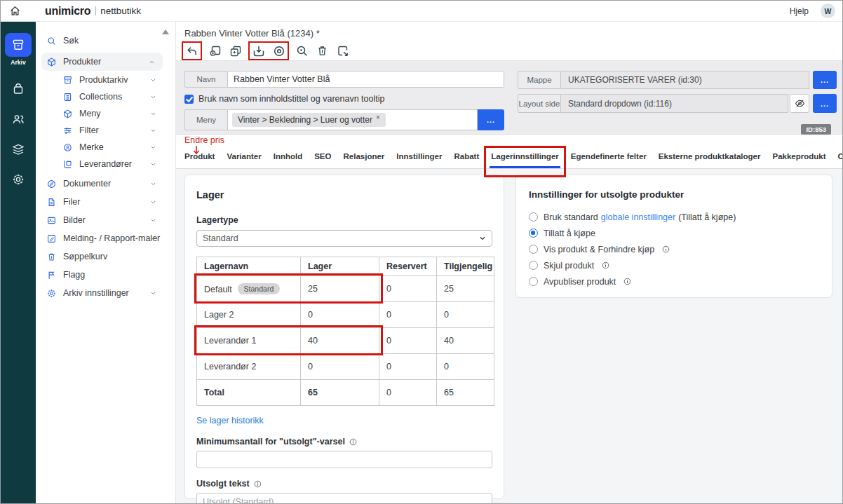 This screenshot has width=843, height=504. I want to click on sidebar-item-arkiv-innstillinger: Arkiv innstillinger, so click(105, 293).